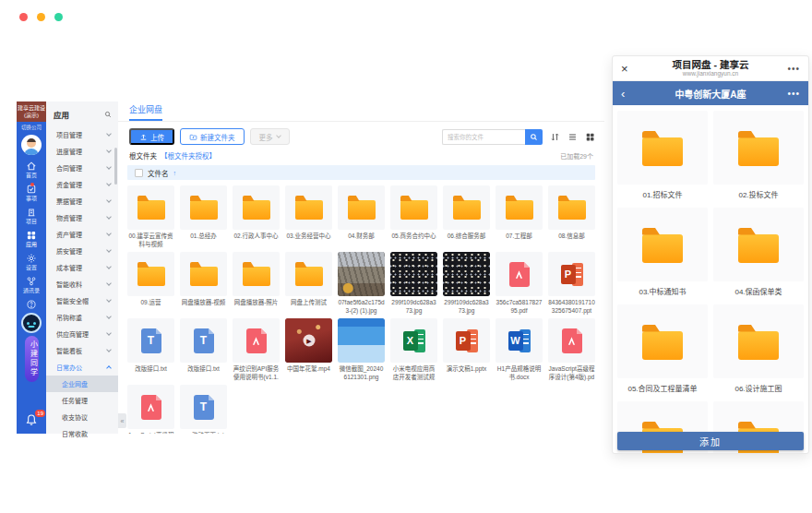 The image size is (812, 513). I want to click on rail-item-home: 首页, so click(31, 170).